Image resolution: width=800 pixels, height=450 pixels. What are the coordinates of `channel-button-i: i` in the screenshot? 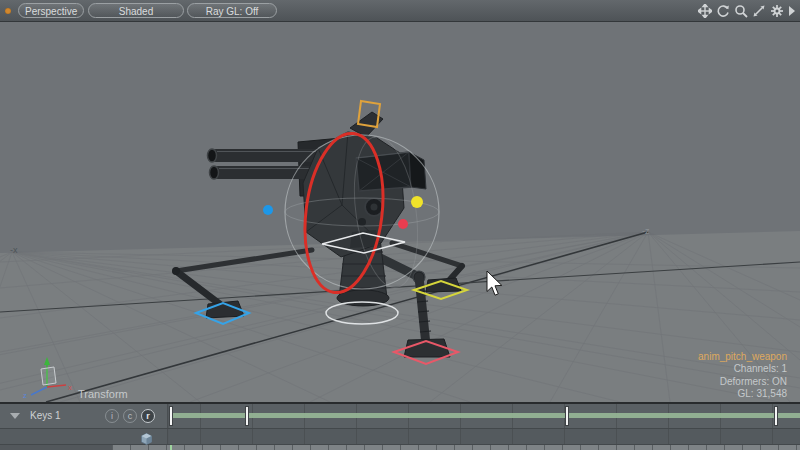 It's located at (112, 416).